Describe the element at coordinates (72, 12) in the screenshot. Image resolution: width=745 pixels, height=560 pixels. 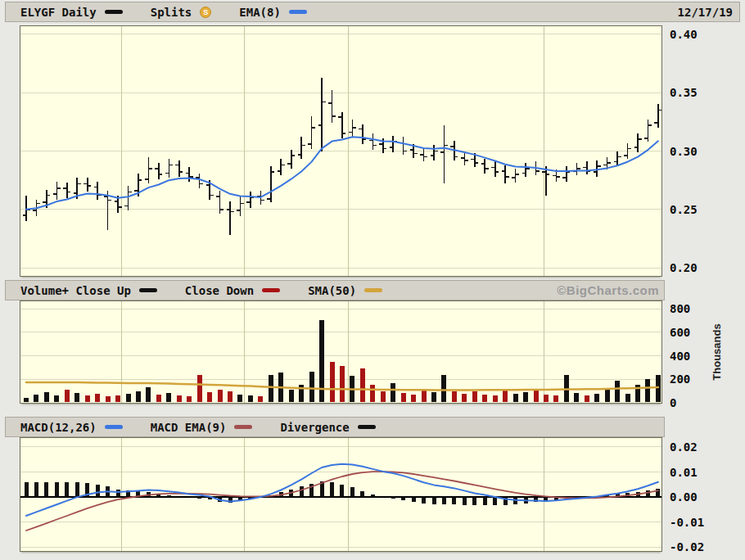
I see `symbol-legend: ELYGF Daily` at that location.